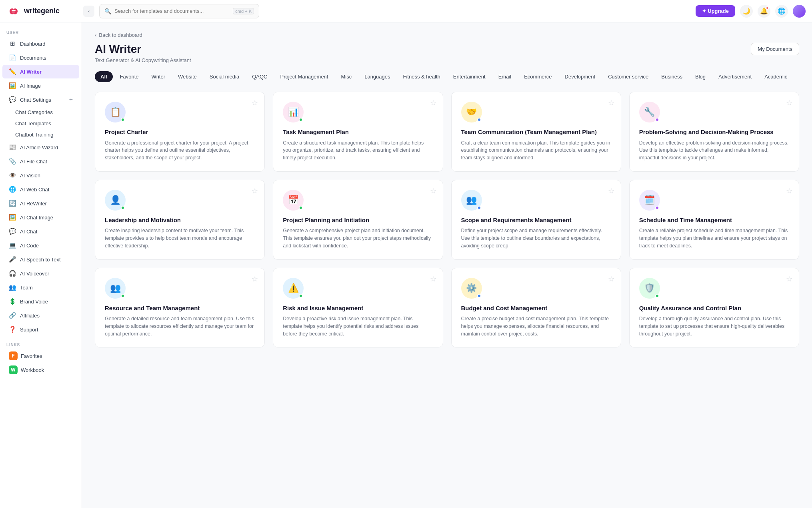  What do you see at coordinates (41, 58) in the screenshot?
I see `sidebar-item-documents: 📄 Documents` at bounding box center [41, 58].